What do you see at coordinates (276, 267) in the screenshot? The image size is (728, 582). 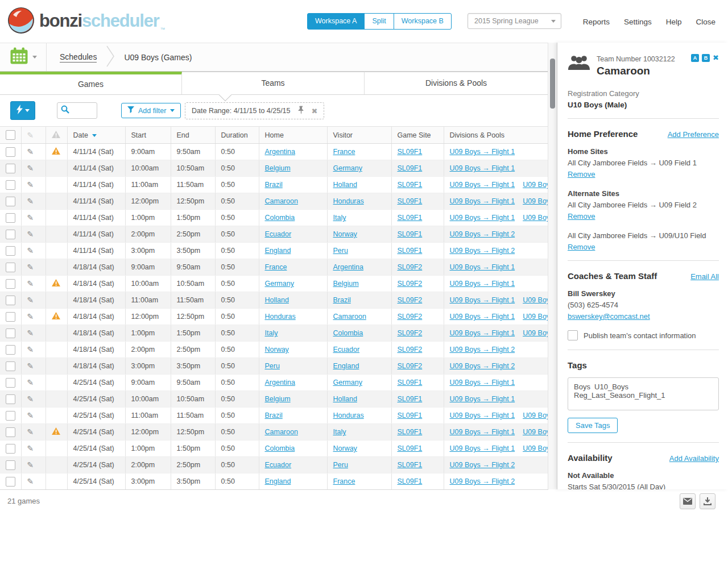 I see `home-team-link: France` at bounding box center [276, 267].